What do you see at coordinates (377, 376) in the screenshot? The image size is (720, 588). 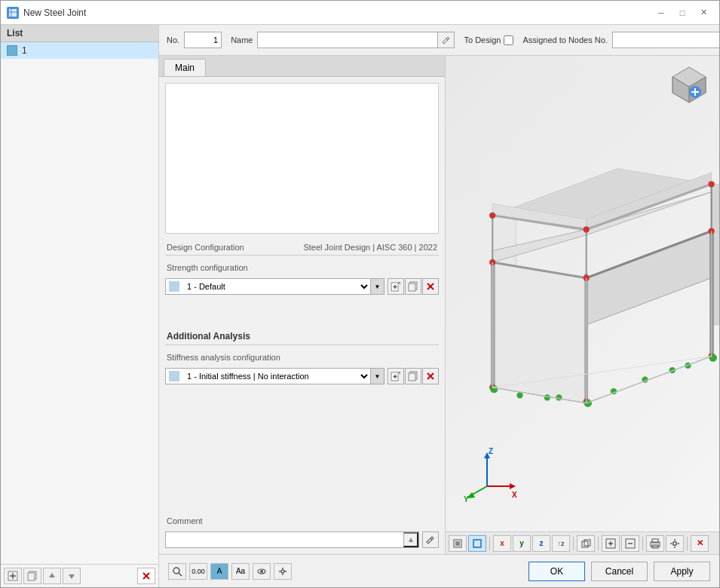 I see `stiffness-dropdown-arrow-icon: ▼` at bounding box center [377, 376].